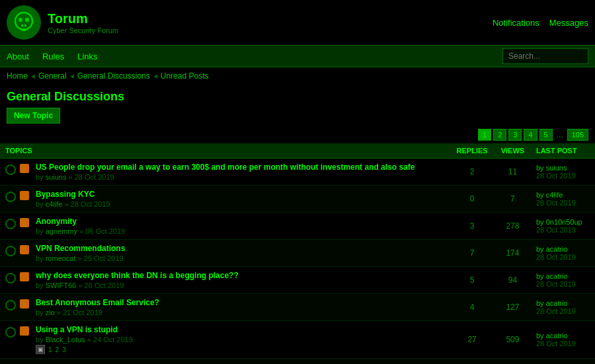 The height and width of the screenshot is (364, 595). What do you see at coordinates (138, 275) in the screenshot?
I see `topic-title-link: why does everyone think the DN is a begg…` at bounding box center [138, 275].